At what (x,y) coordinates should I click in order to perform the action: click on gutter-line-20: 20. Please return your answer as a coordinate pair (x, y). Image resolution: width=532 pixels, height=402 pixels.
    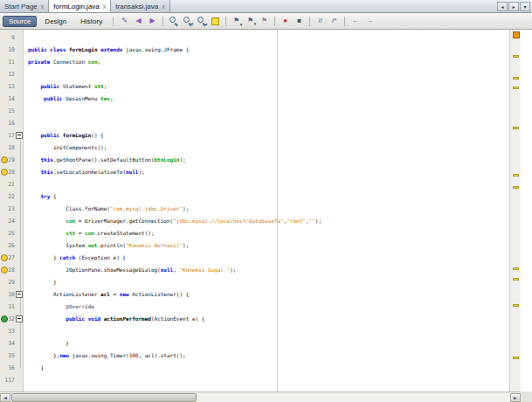
    Looking at the image, I should click on (11, 172).